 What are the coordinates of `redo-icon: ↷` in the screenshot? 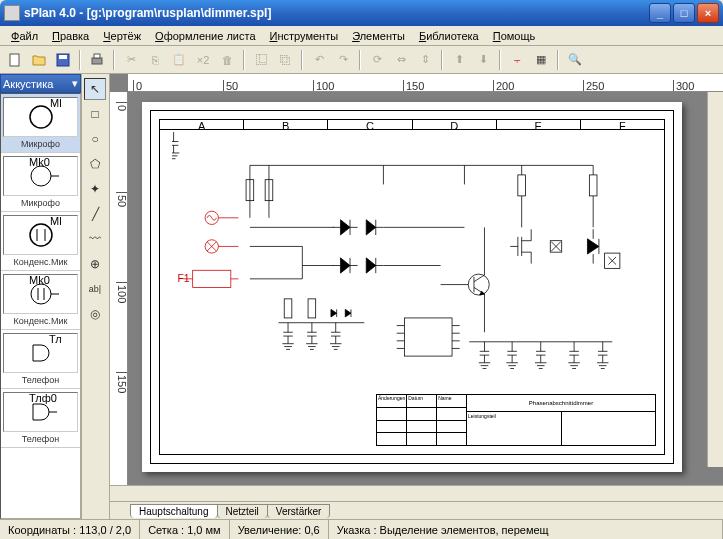 It's located at (343, 60).